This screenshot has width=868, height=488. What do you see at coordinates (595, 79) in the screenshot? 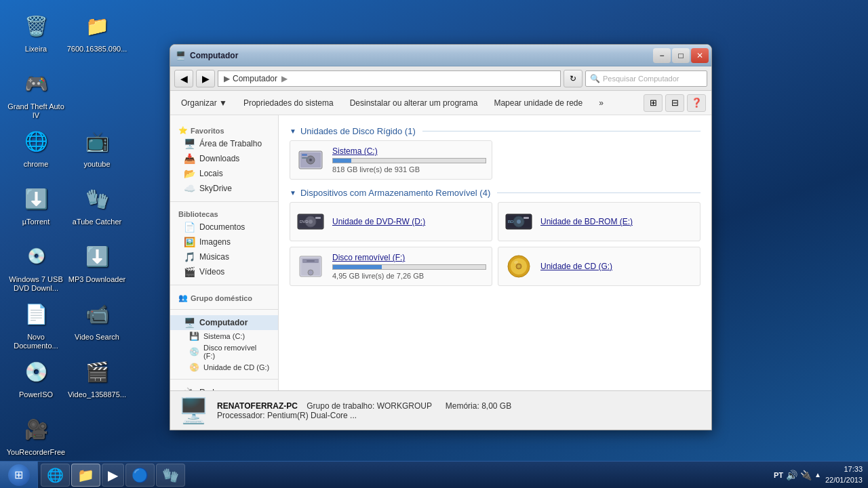
I see `search-icon: 🔍` at bounding box center [595, 79].